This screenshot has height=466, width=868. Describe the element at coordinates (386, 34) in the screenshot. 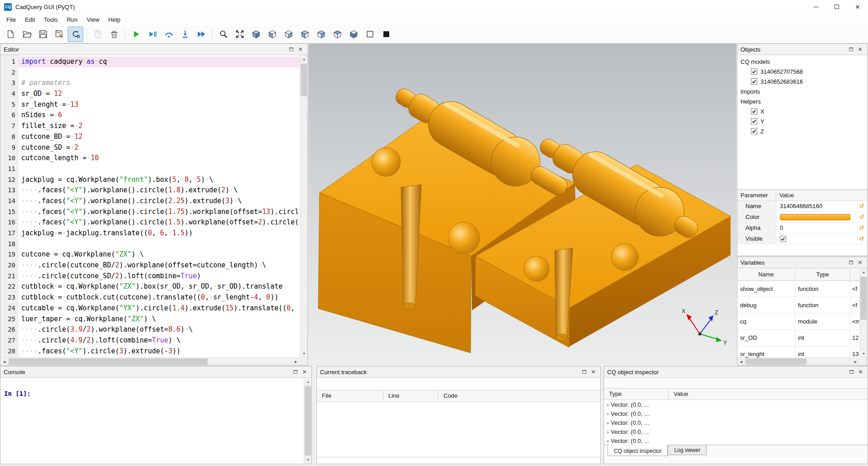

I see `shaded-button` at that location.